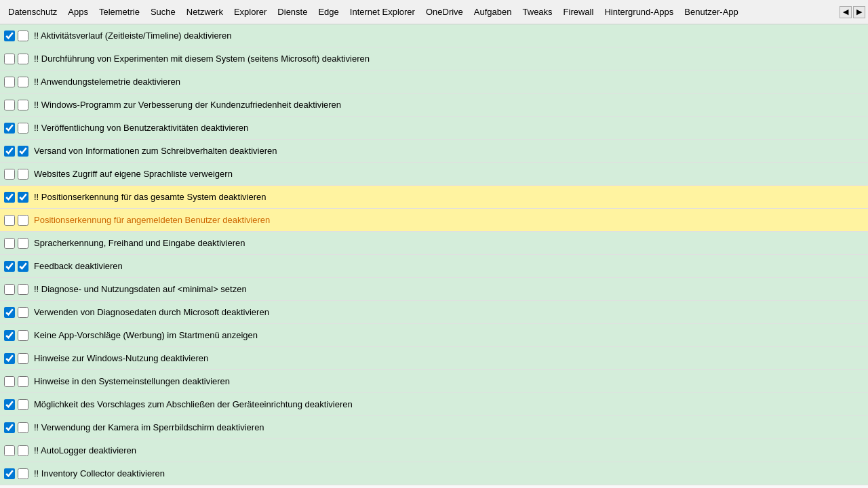  What do you see at coordinates (852, 12) in the screenshot?
I see `menu-nav-buttons: ◀ ▶` at bounding box center [852, 12].